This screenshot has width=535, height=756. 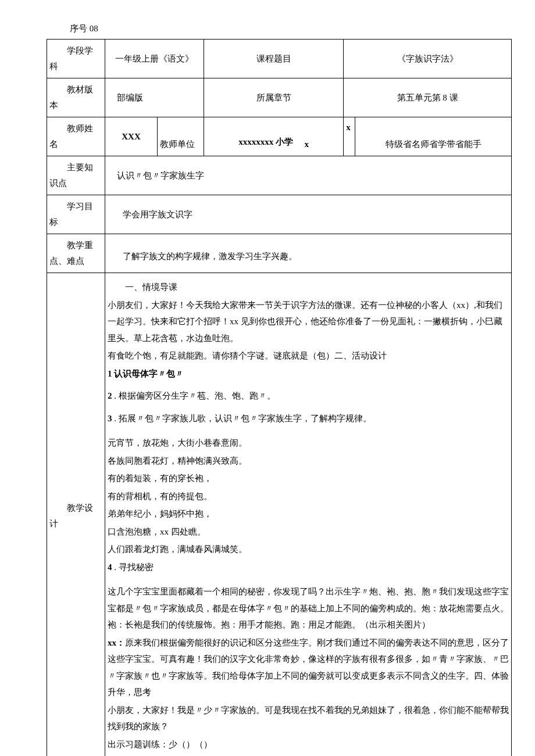 What do you see at coordinates (308, 479) in the screenshot?
I see `poem-line: 有的着短装，有的穿长袍，` at bounding box center [308, 479].